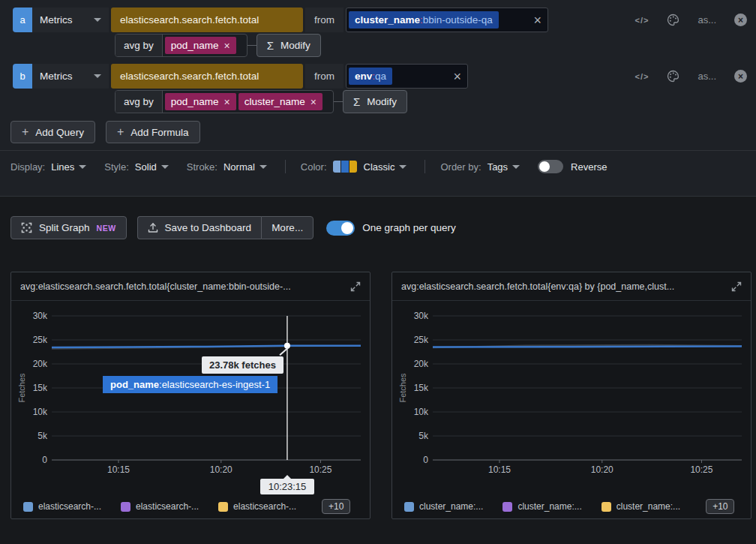 The height and width of the screenshot is (544, 756). What do you see at coordinates (287, 228) in the screenshot?
I see `more-button: More...` at bounding box center [287, 228].